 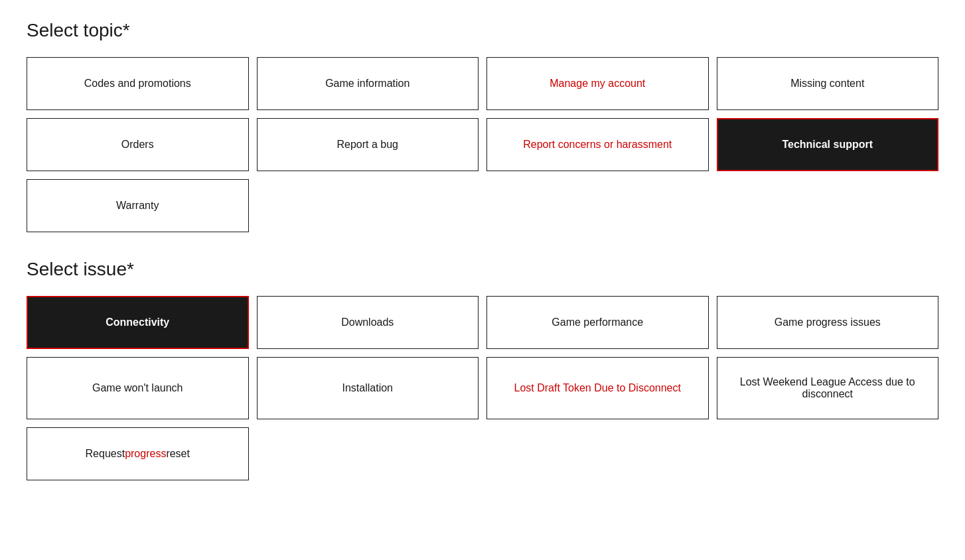 What do you see at coordinates (482, 269) in the screenshot?
I see `select-issue-title: Select issue*` at bounding box center [482, 269].